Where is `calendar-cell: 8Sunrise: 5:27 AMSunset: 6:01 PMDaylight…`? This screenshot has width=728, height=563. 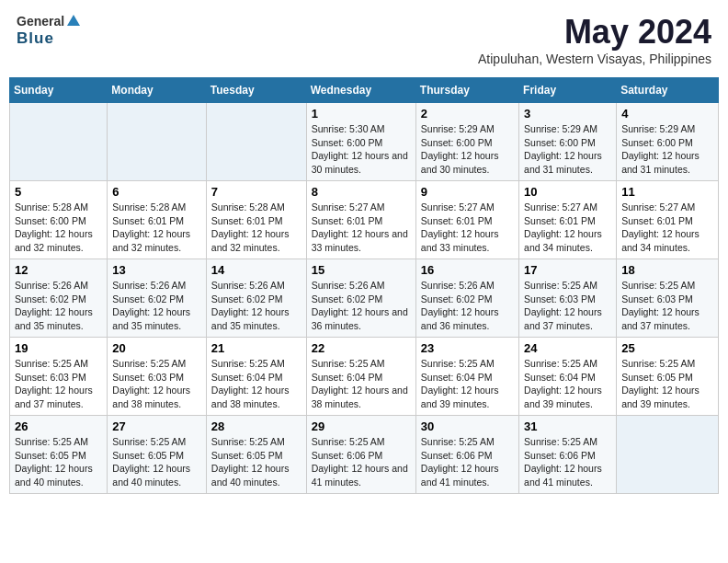
calendar-cell: 8Sunrise: 5:27 AMSunset: 6:01 PMDaylight… is located at coordinates (360, 221).